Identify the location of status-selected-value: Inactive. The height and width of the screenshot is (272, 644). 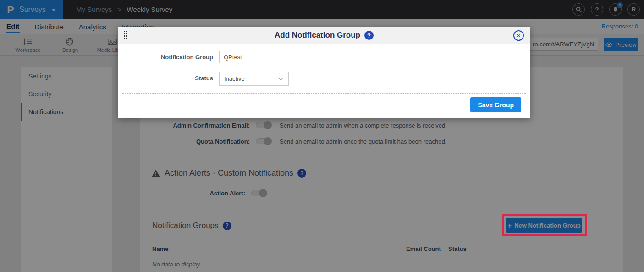
(235, 79).